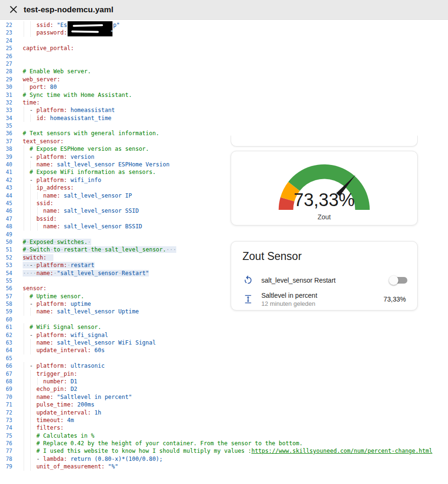  What do you see at coordinates (326, 299) in the screenshot?
I see `entity-row-saltlevel: Saltlevel in percent 12 minuten geleden …` at bounding box center [326, 299].